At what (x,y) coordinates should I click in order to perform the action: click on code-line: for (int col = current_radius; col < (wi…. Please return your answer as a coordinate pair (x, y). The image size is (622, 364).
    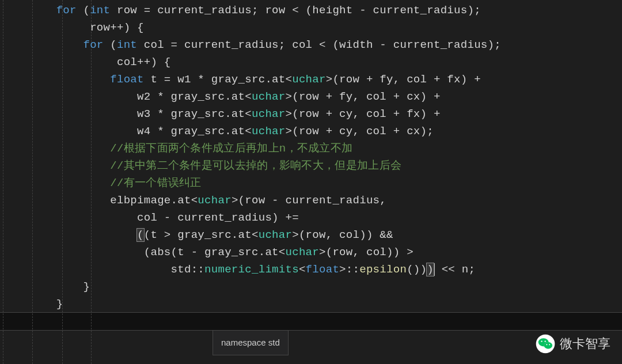
    Looking at the image, I should click on (311, 45).